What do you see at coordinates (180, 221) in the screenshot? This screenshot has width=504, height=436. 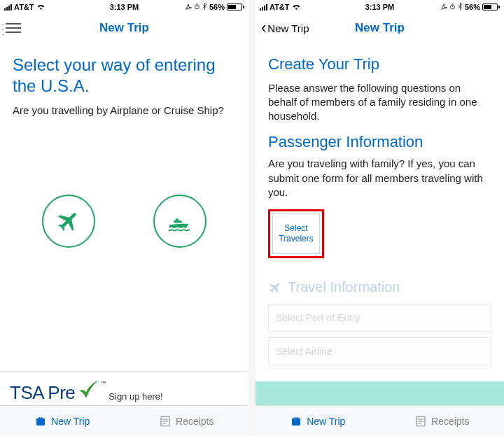 I see `cruise-ship-option-button` at bounding box center [180, 221].